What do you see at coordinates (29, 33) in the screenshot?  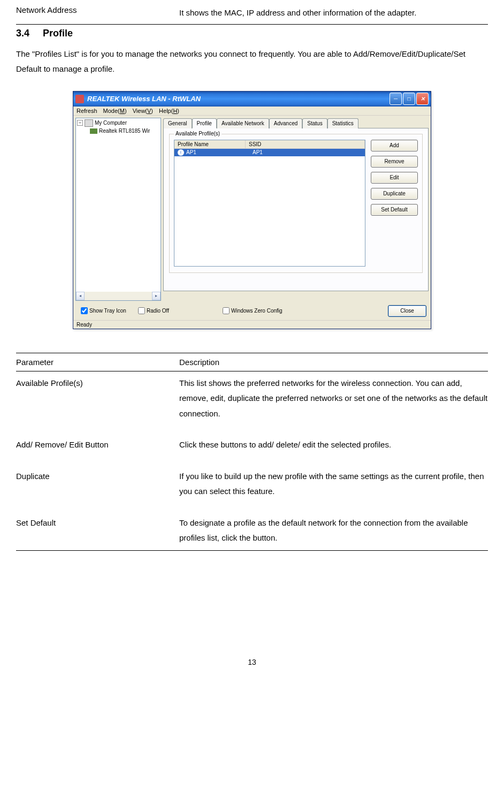 I see `section-number: 3.4` at bounding box center [29, 33].